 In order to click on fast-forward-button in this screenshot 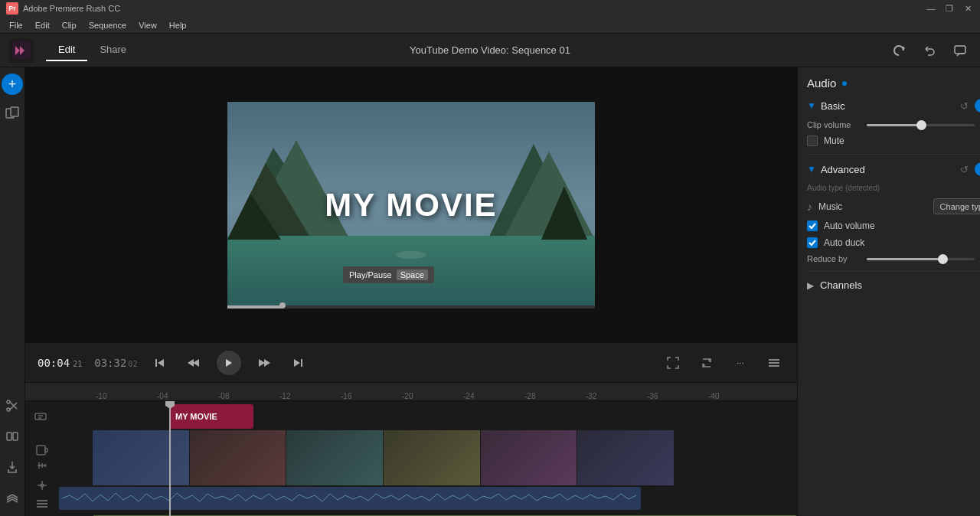, I will do `click(264, 363)`.